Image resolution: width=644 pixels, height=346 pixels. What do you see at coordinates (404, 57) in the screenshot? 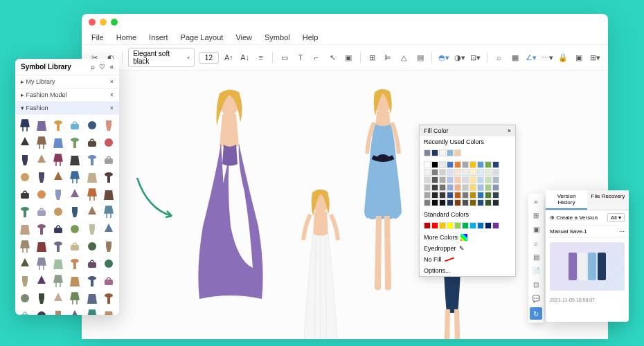
I see `flip-icon: △` at bounding box center [404, 57].